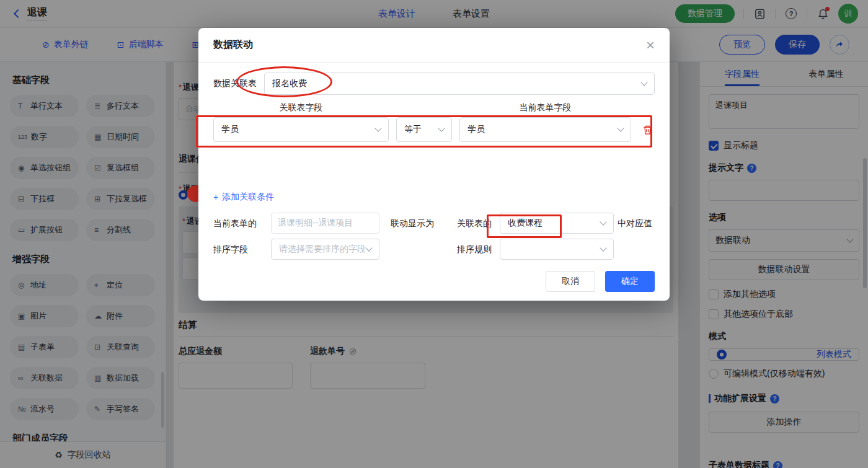 This screenshot has height=468, width=868. Describe the element at coordinates (635, 223) in the screenshot. I see `value-suffix-label: 中对应值` at that location.